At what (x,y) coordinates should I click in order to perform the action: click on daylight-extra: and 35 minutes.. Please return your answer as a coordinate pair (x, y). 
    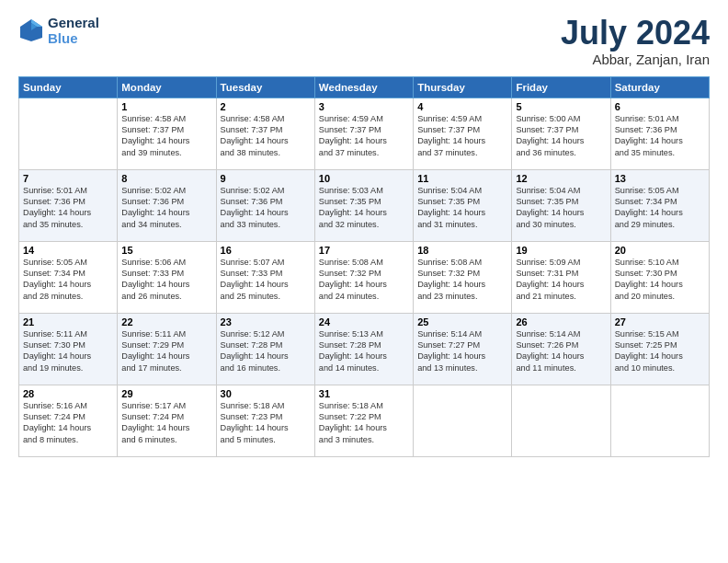
    Looking at the image, I should click on (660, 153).